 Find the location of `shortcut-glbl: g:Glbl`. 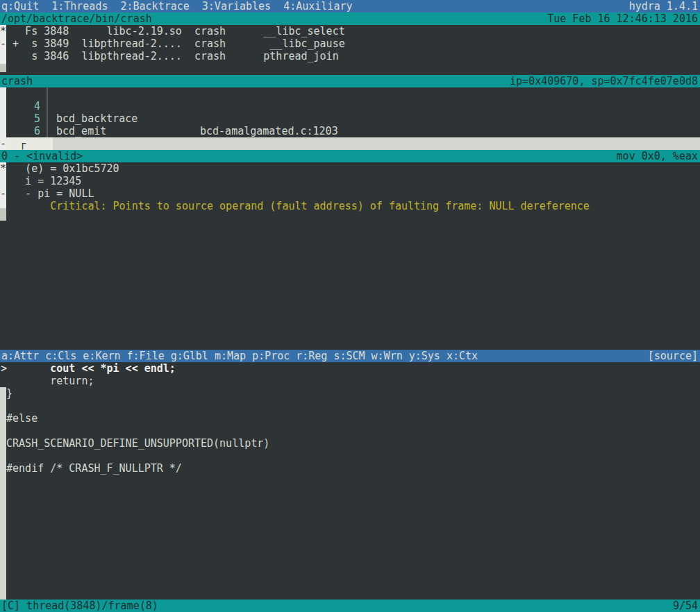

shortcut-glbl: g:Glbl is located at coordinates (190, 356).